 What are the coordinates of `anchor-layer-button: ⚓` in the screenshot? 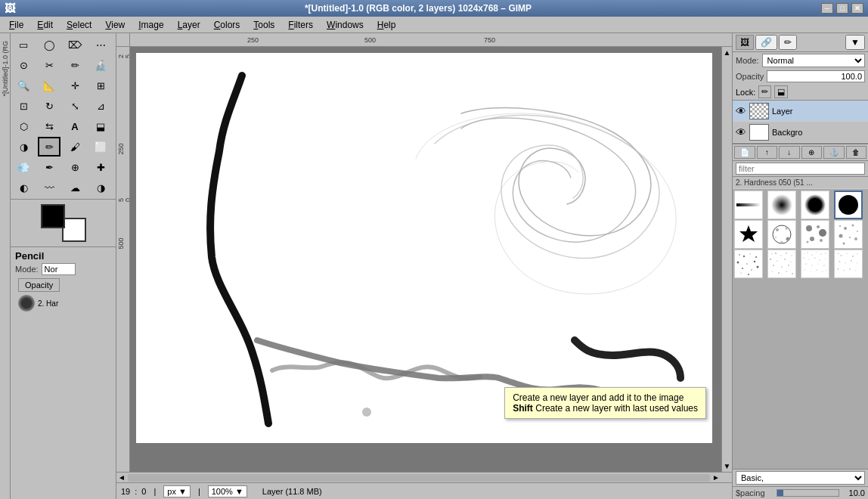 It's located at (834, 153).